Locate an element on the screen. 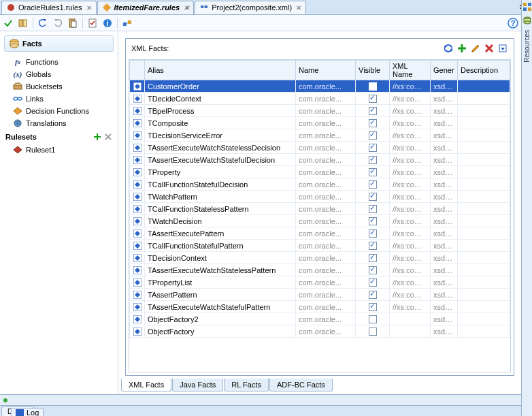  table-row: TAssertExecuteWatchStatefulPatterncom.or… is located at coordinates (320, 307).